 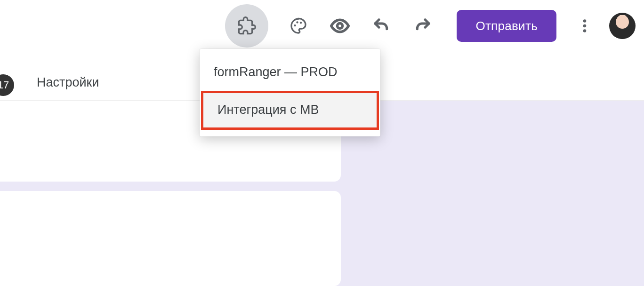 I want to click on redo-icon, so click(x=423, y=26).